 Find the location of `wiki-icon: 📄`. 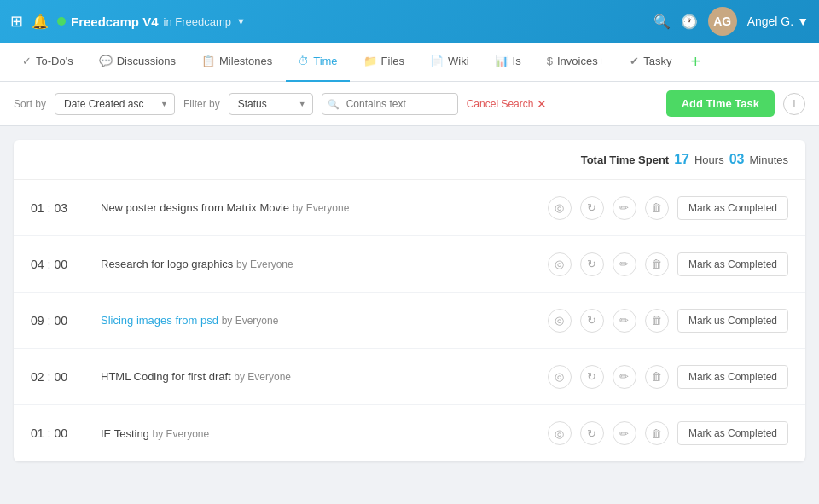

wiki-icon: 📄 is located at coordinates (437, 61).